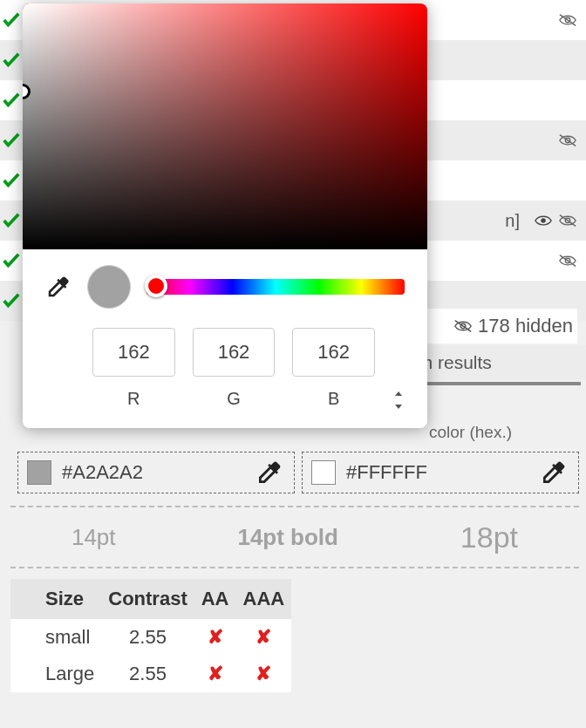  Describe the element at coordinates (56, 599) in the screenshot. I see `th-size: Size` at that location.